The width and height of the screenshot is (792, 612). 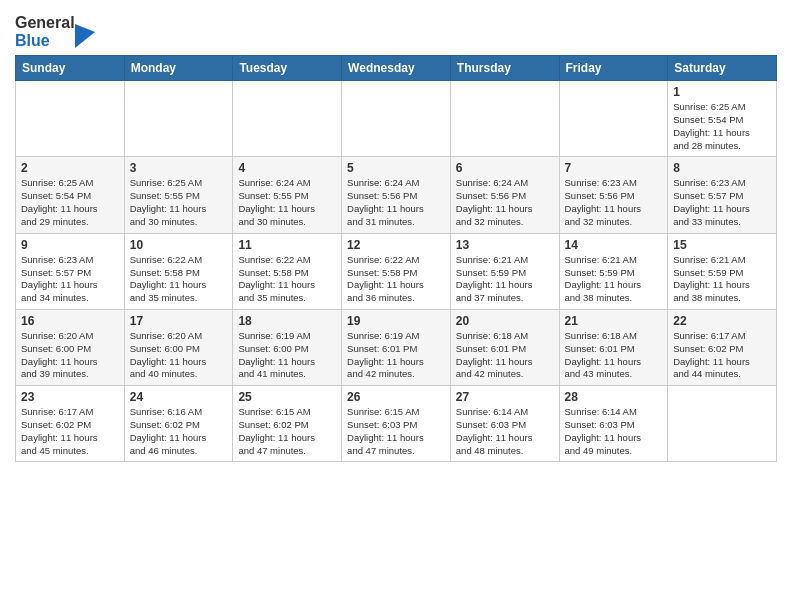 What do you see at coordinates (287, 356) in the screenshot?
I see `day-info: Sunrise: 6:19 AM Sunset: 6:00 PM Dayligh…` at bounding box center [287, 356].